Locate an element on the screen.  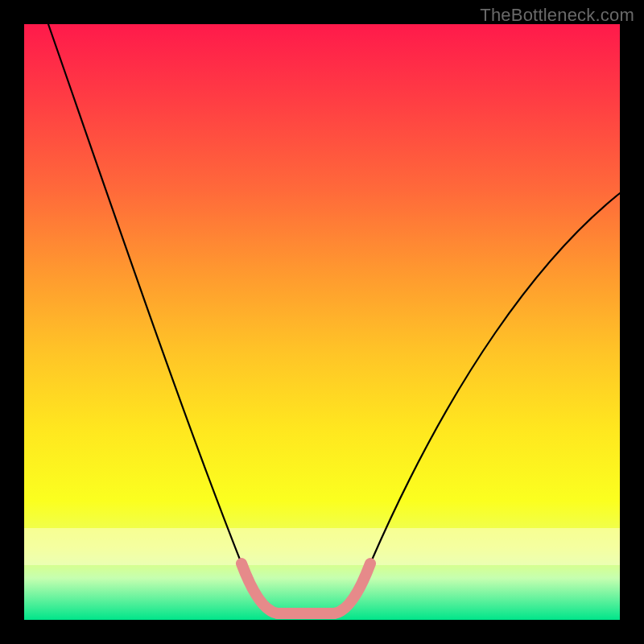
watermark-text: TheBottleneck.com is located at coordinates (557, 15).